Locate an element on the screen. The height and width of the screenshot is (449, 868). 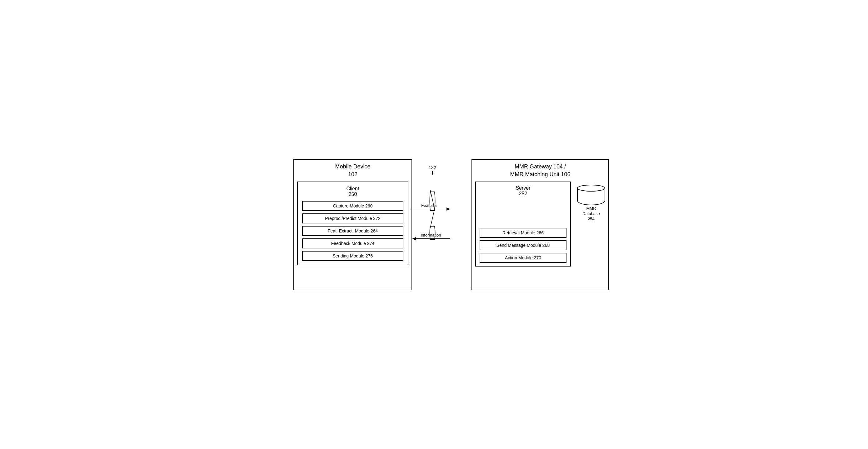
feedback-module: Feedback Module 274 is located at coordinates (353, 243).